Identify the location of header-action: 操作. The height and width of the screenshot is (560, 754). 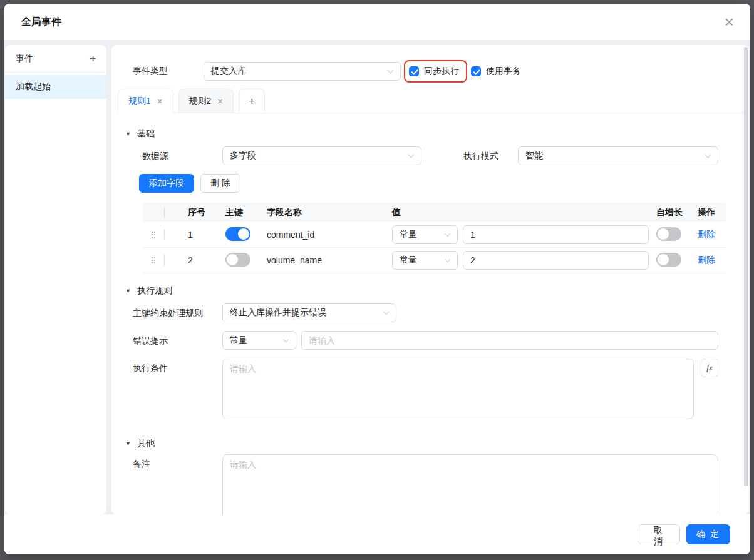
(712, 213).